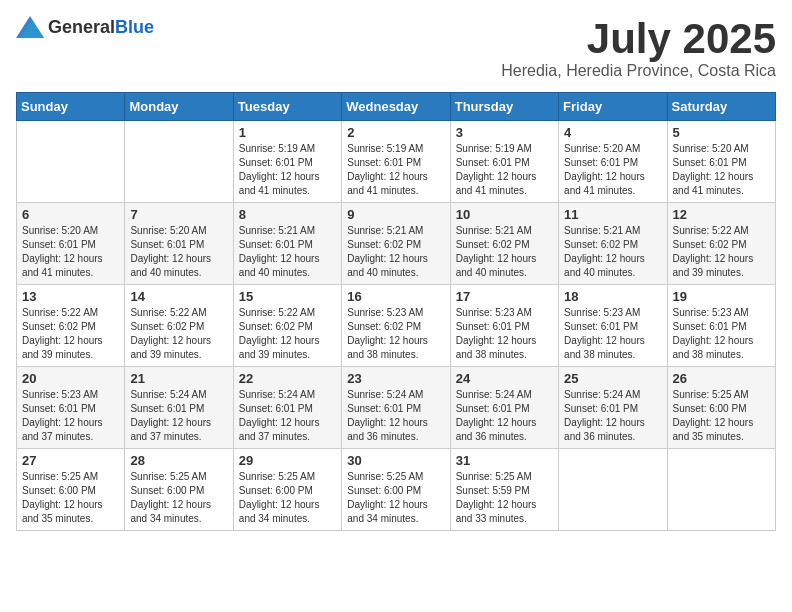 The image size is (792, 612). What do you see at coordinates (396, 48) in the screenshot?
I see `page-header: GeneralBlue July 2025 Heredia, Heredia P…` at bounding box center [396, 48].